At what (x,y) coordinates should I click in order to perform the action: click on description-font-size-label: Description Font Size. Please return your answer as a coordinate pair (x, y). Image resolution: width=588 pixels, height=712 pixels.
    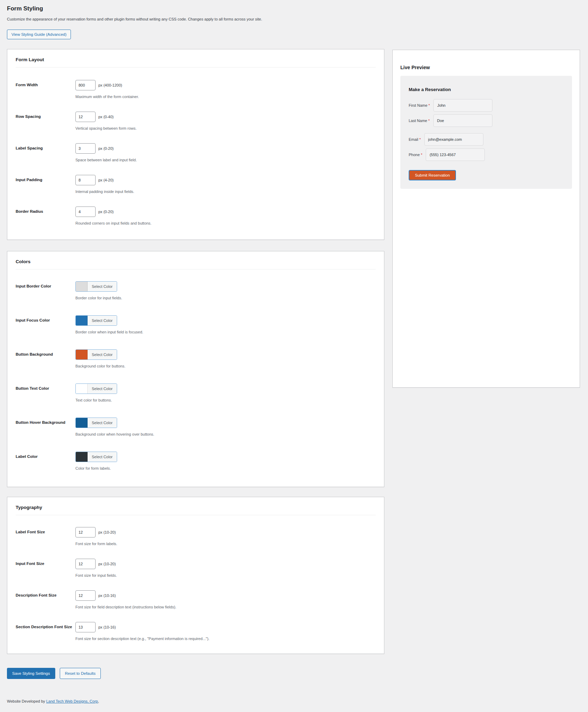
    Looking at the image, I should click on (46, 600).